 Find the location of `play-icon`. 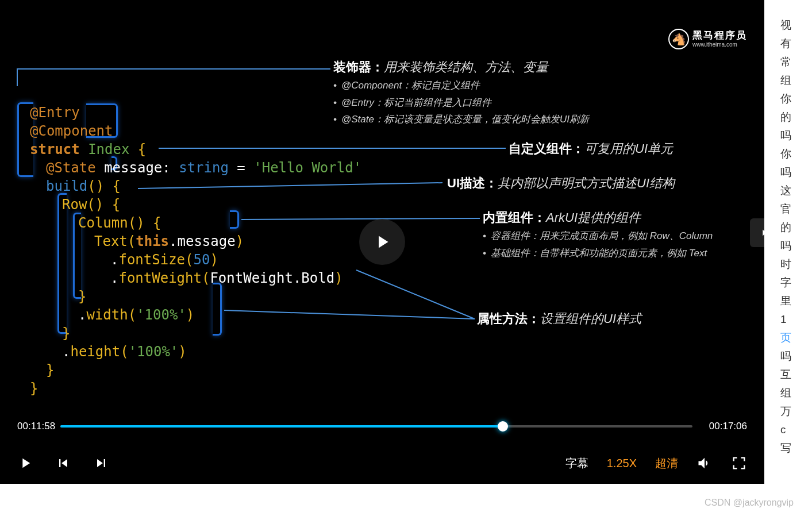

play-icon is located at coordinates (382, 242).